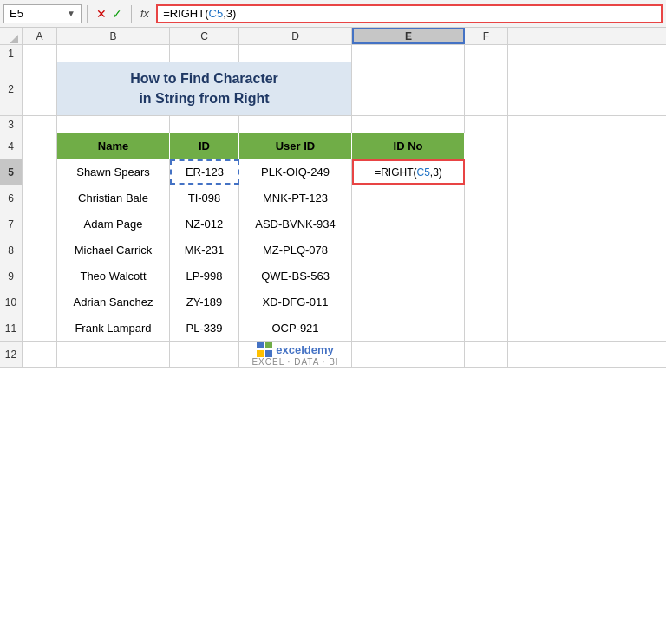 The width and height of the screenshot is (666, 644). I want to click on table-header-name: Name, so click(114, 146).